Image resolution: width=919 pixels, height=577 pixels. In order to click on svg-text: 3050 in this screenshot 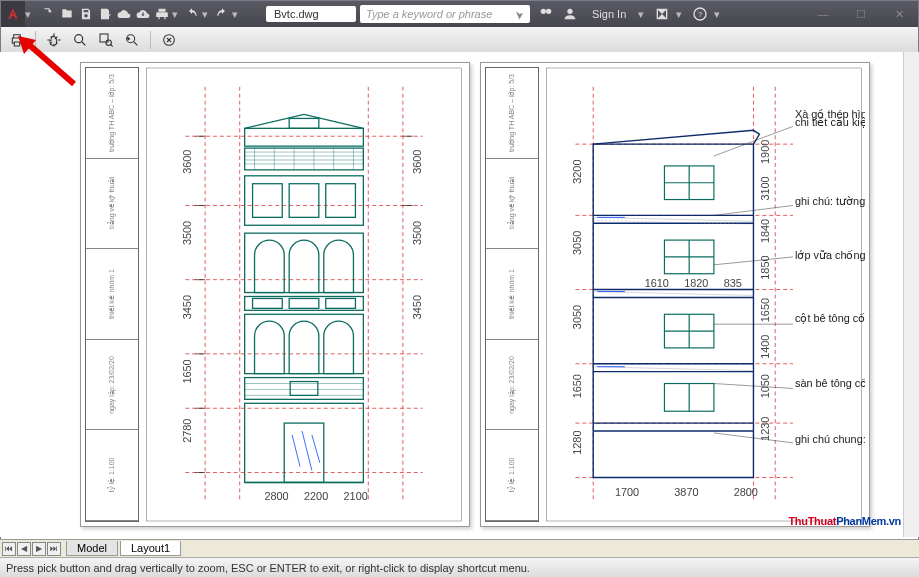, I will do `click(577, 317)`.